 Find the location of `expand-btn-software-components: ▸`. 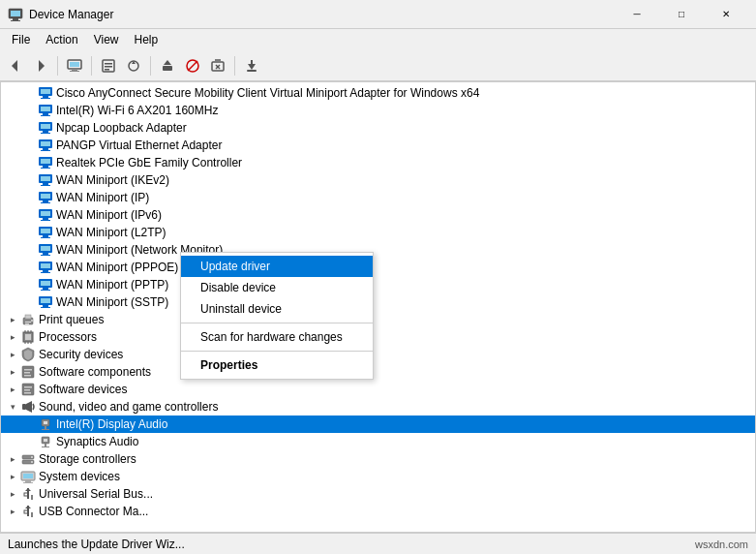

expand-btn-software-components: ▸ is located at coordinates (13, 372).